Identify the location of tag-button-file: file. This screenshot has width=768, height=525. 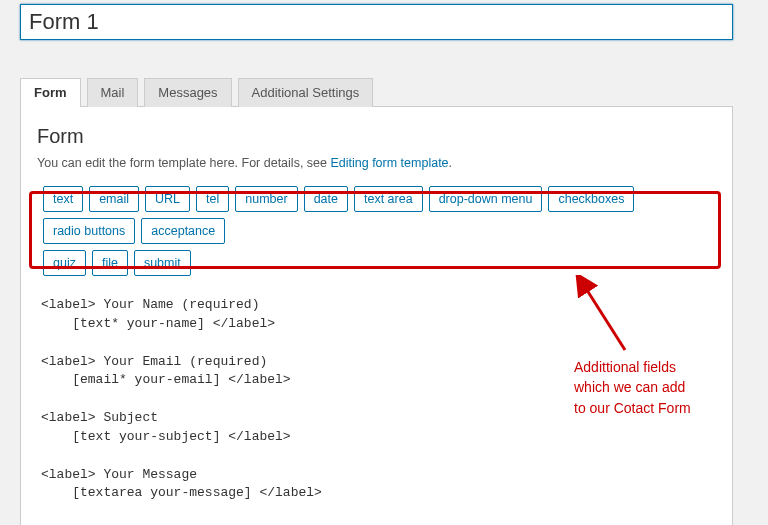
(110, 263).